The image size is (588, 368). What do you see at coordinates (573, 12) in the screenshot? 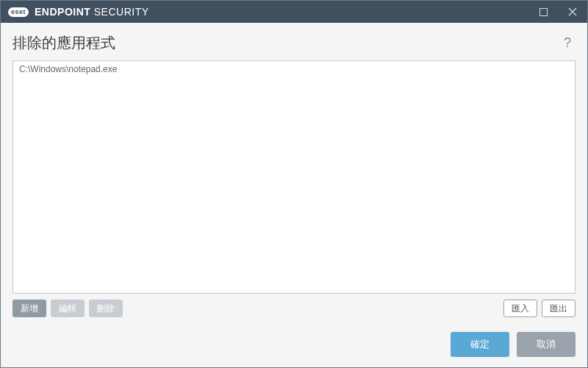
I see `close-button` at bounding box center [573, 12].